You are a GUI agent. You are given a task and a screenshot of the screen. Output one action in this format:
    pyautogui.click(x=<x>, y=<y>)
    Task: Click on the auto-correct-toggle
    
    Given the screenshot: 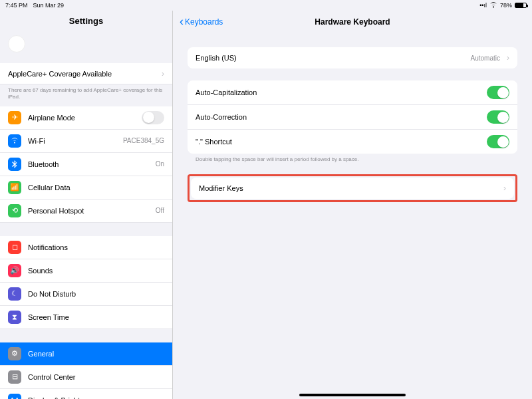 What is the action you would take?
    pyautogui.click(x=498, y=117)
    